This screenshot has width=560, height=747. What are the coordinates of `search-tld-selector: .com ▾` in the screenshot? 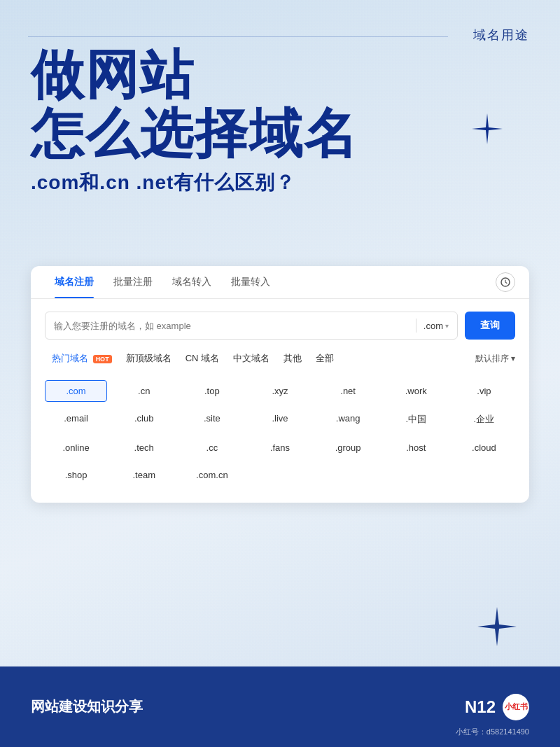 It's located at (436, 326).